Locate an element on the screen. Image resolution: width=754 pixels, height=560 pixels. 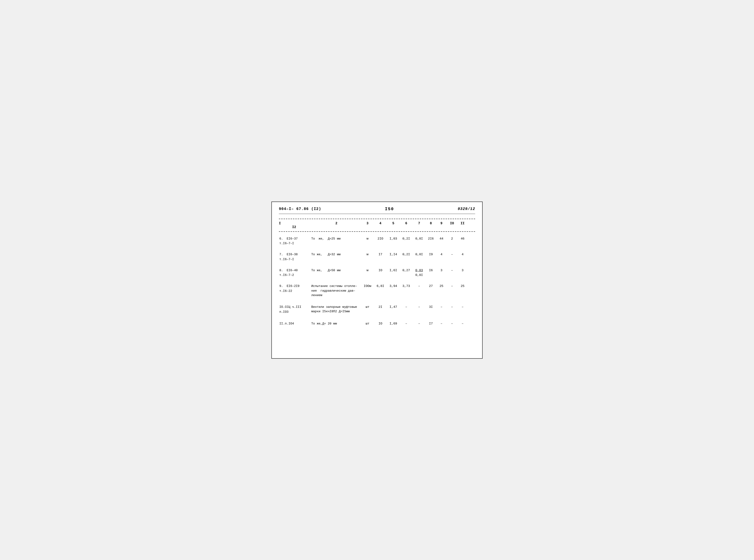
row10-col12: – is located at coordinates (463, 307).